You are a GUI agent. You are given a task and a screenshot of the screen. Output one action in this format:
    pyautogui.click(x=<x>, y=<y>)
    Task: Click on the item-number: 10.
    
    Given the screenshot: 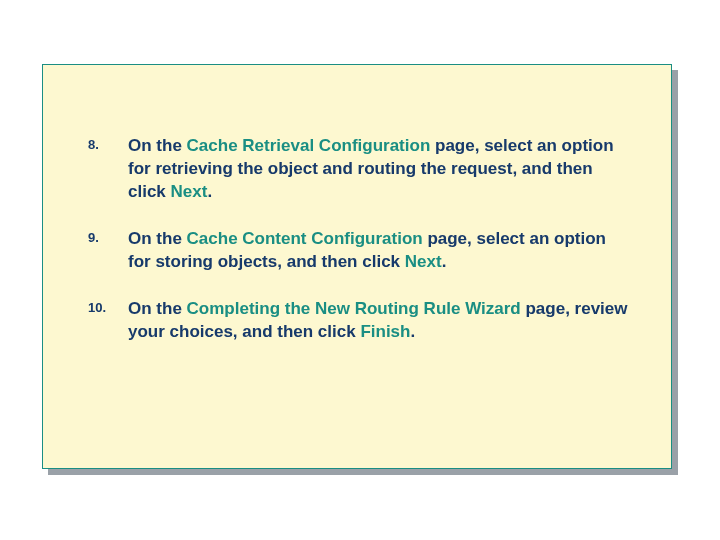 What is the action you would take?
    pyautogui.click(x=108, y=333)
    